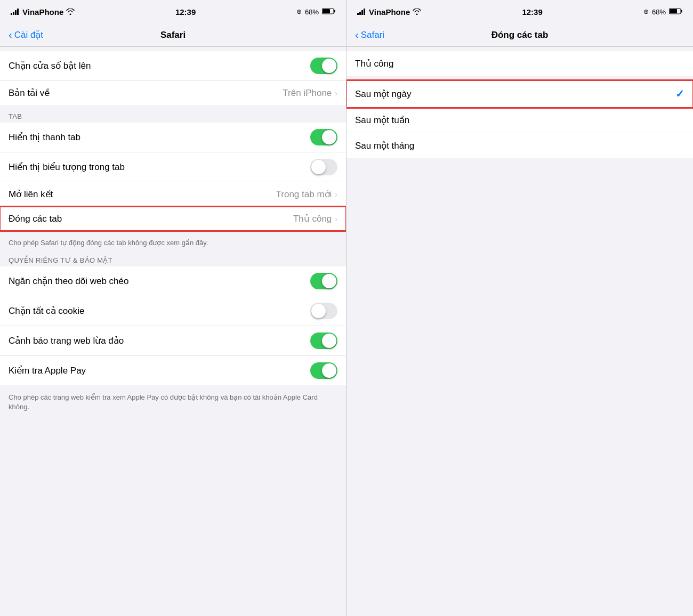  What do you see at coordinates (520, 94) in the screenshot?
I see `row-after-one-day: Sau một ngày ✓` at bounding box center [520, 94].